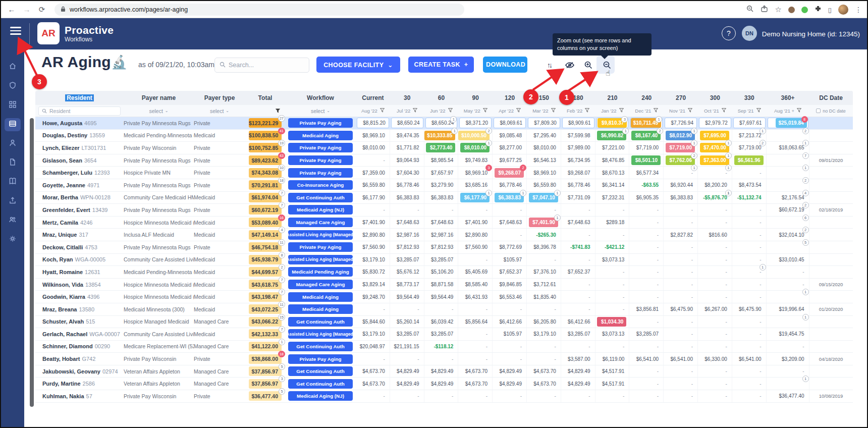 The height and width of the screenshot is (428, 868). Describe the element at coordinates (13, 240) in the screenshot. I see `sidebar-item-settings` at that location.